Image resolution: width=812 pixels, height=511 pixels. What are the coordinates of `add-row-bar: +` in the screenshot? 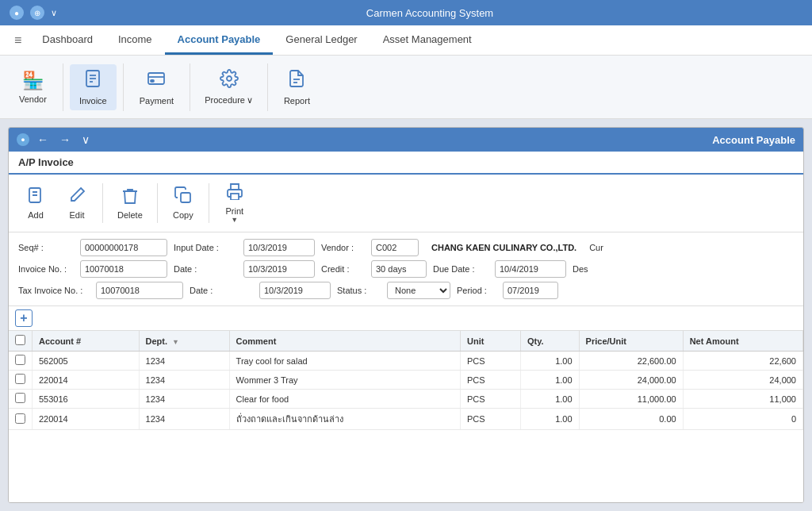 It's located at (406, 319).